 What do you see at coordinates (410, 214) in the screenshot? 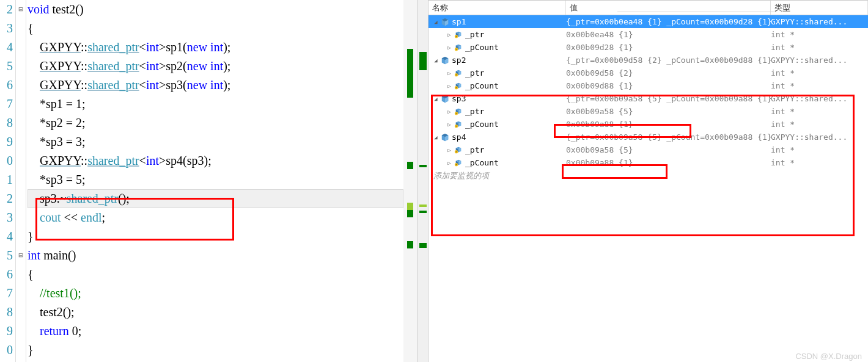
I see `marker-green` at bounding box center [410, 214].